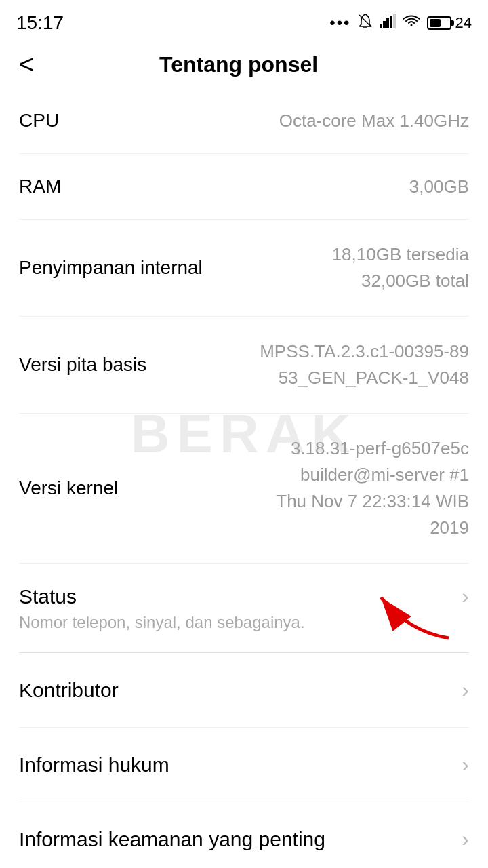 The width and height of the screenshot is (488, 868). What do you see at coordinates (336, 268) in the screenshot?
I see `storage-value: 18,10GB tersedia32,00GB total` at bounding box center [336, 268].